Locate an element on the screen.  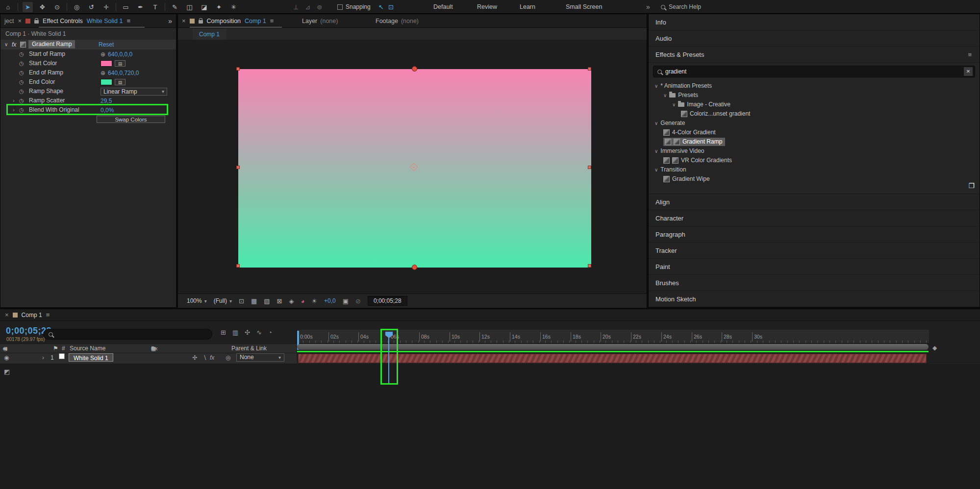
lock-icon is located at coordinates (201, 22).